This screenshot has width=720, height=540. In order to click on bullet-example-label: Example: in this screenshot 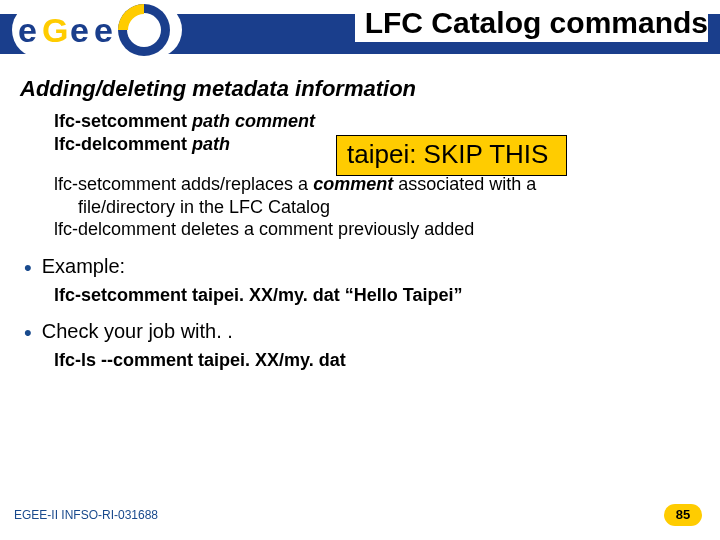, I will do `click(84, 266)`.